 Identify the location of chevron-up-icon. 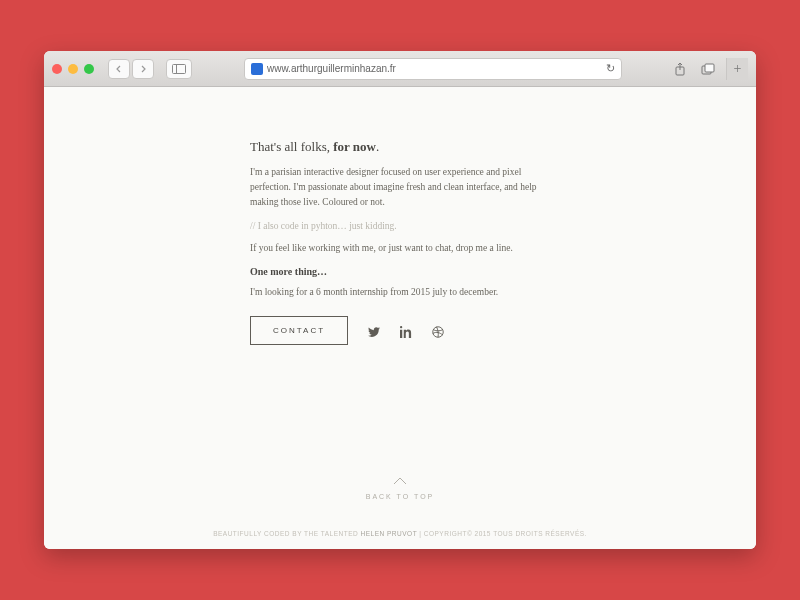
(400, 482).